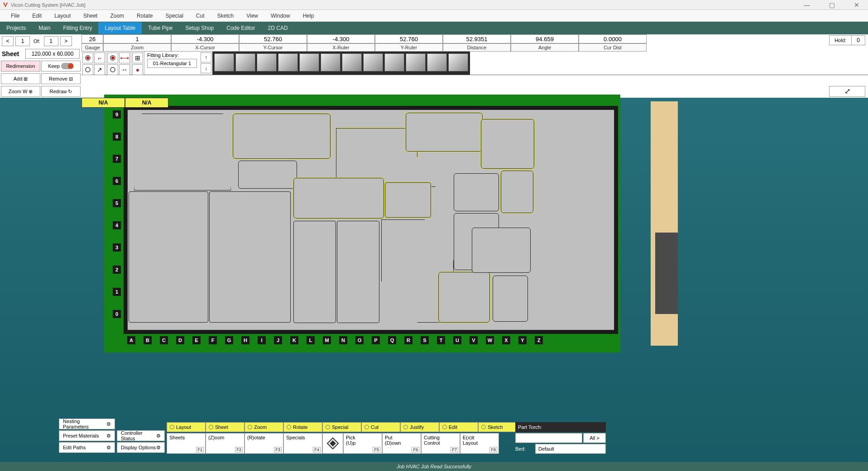  I want to click on remove-button: Remove⊟, so click(61, 79).